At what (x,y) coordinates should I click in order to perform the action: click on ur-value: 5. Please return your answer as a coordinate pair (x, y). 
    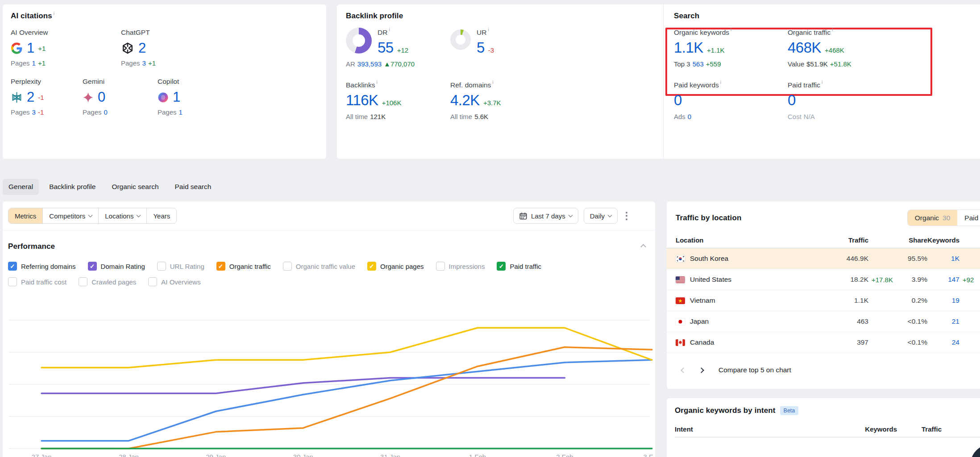
    Looking at the image, I should click on (481, 48).